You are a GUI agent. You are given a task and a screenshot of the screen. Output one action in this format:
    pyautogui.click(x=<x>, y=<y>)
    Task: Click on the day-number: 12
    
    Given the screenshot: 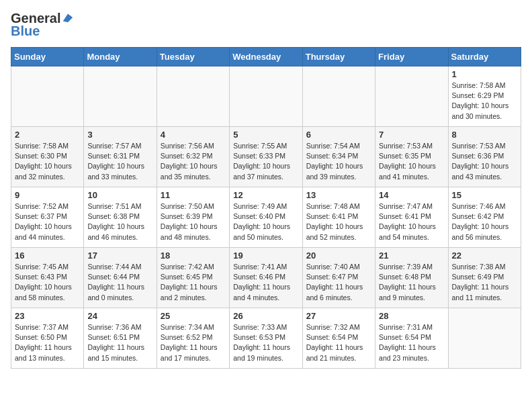 What is the action you would take?
    pyautogui.click(x=266, y=195)
    